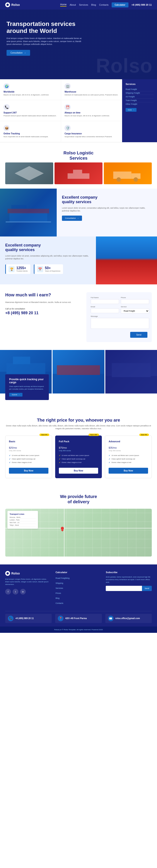  I want to click on footer-email-value: rolso.office@gmail.com, so click(128, 619).